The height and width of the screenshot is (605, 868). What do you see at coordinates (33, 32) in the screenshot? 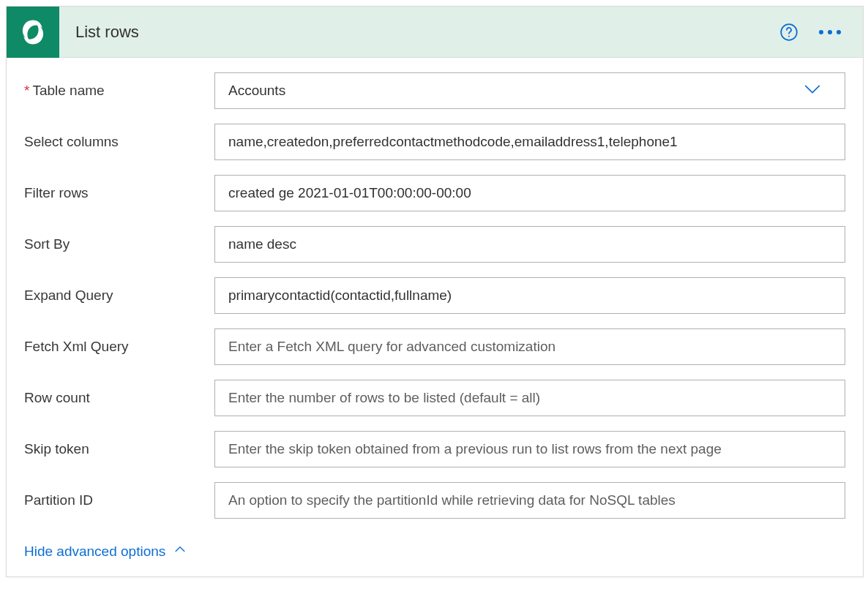
I see `connector-icon` at bounding box center [33, 32].